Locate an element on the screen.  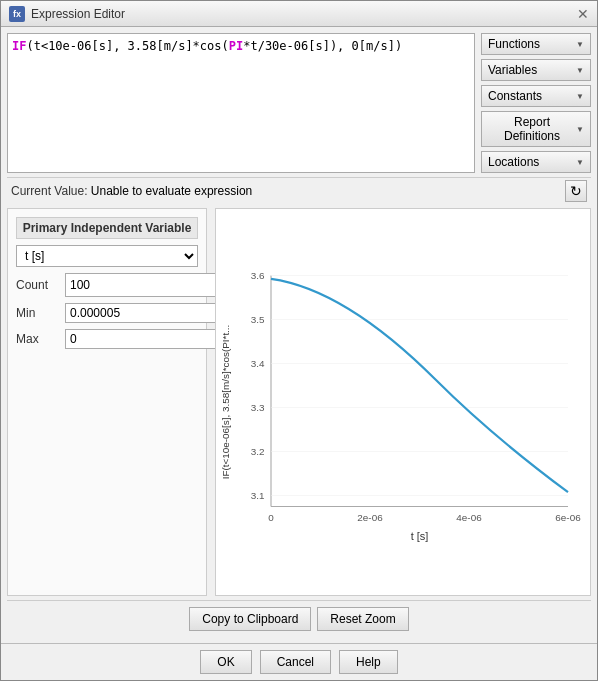
count-input is located at coordinates (145, 285).